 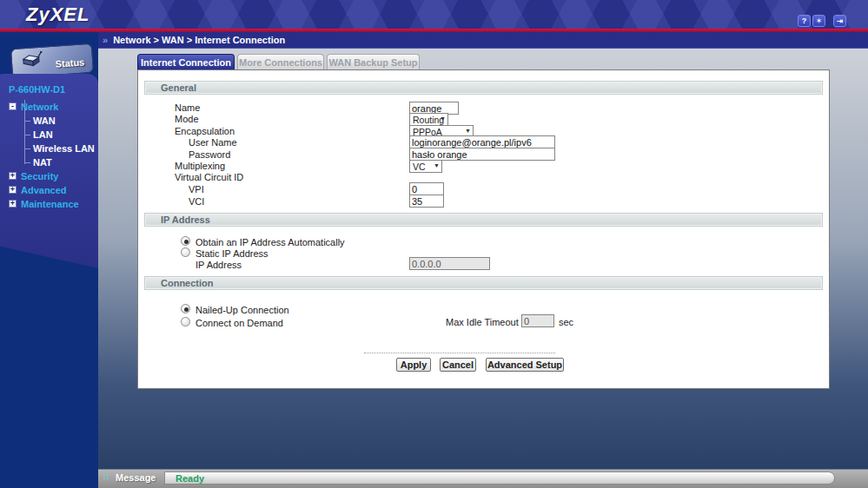 I want to click on status-message-text: Ready, so click(x=189, y=478).